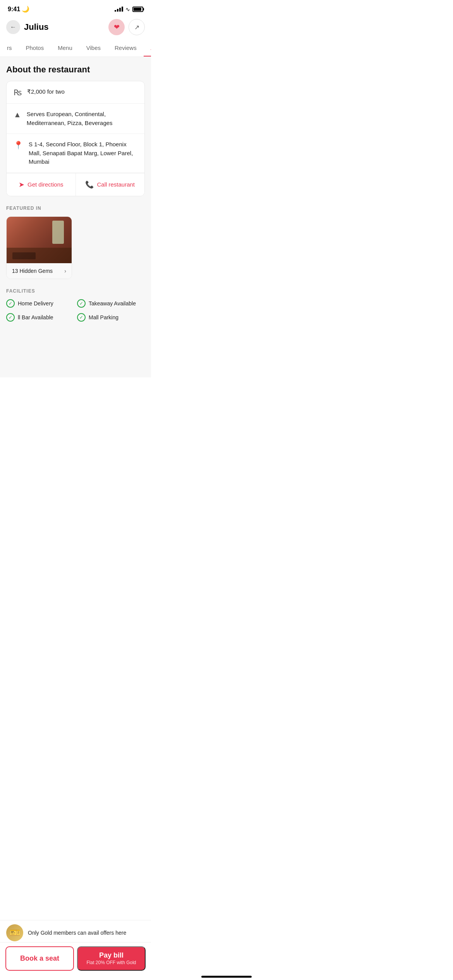  I want to click on chevron-right-icon: ›, so click(65, 271).